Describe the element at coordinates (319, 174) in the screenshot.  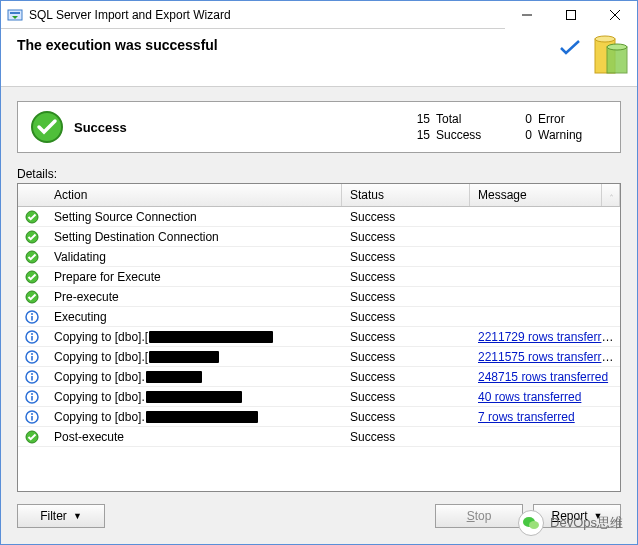
I see `details-label: Details:` at that location.